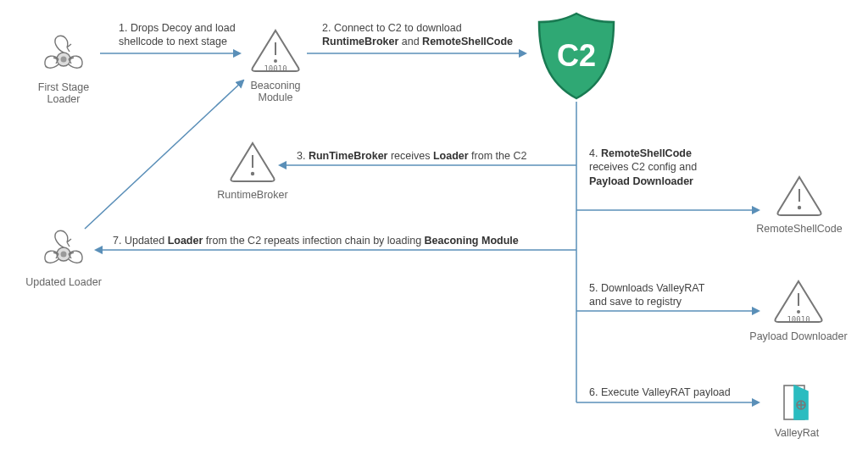  Describe the element at coordinates (674, 392) in the screenshot. I see `step-6-text: 6. Execute ValleyRAT payload` at that location.